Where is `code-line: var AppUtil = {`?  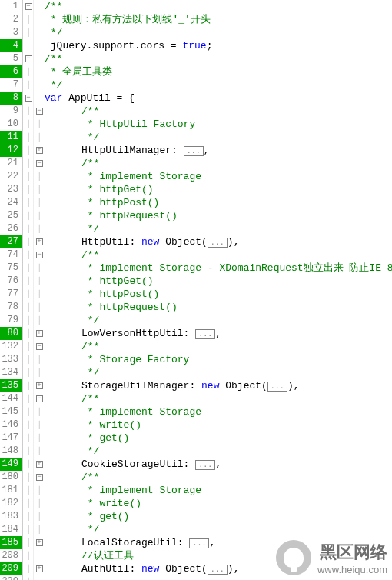 code-line: var AppUtil = { is located at coordinates (213, 98).